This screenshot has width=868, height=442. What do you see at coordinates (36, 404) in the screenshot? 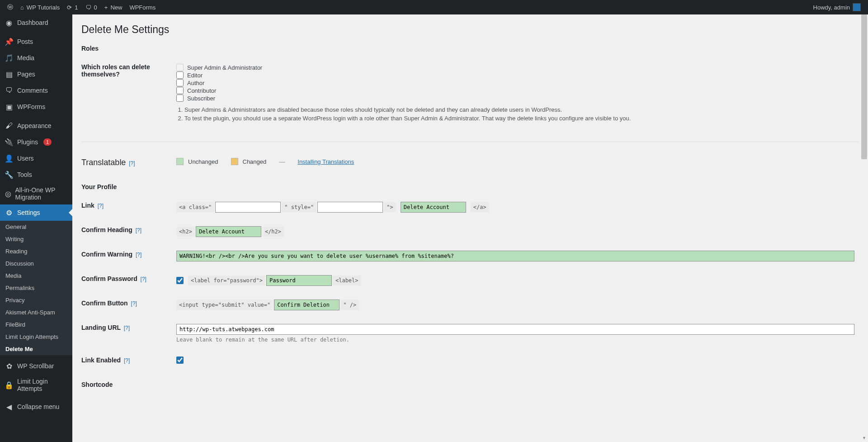
I see `collapse-menu: ◀Collapse menu` at bounding box center [36, 404].